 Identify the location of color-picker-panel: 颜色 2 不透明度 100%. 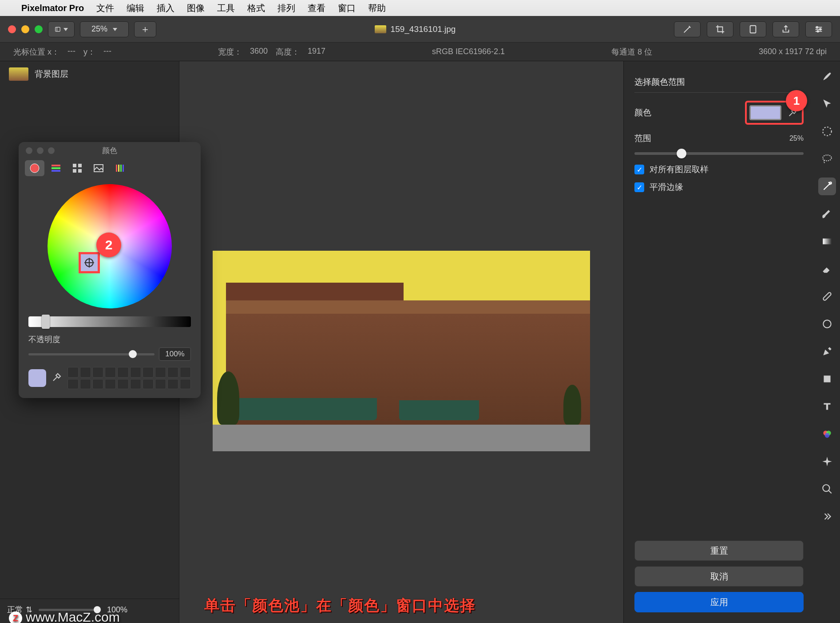
(110, 270).